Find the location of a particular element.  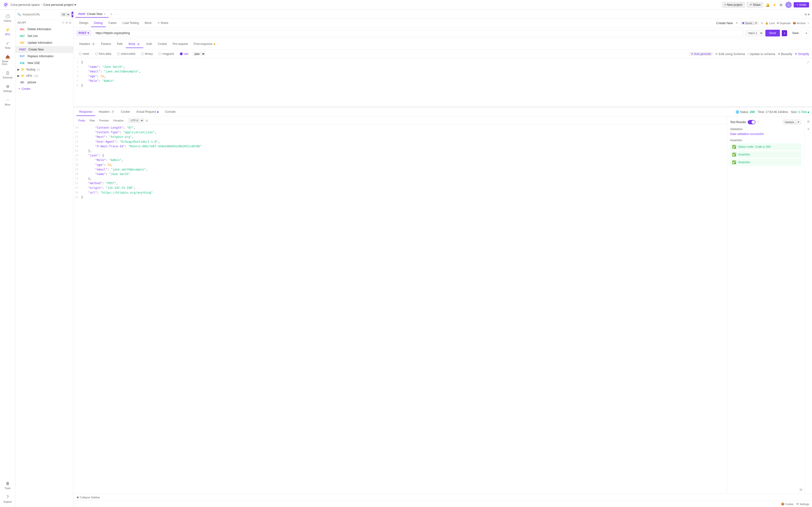

environment-selector: Devel... ▾ is located at coordinates (750, 23).